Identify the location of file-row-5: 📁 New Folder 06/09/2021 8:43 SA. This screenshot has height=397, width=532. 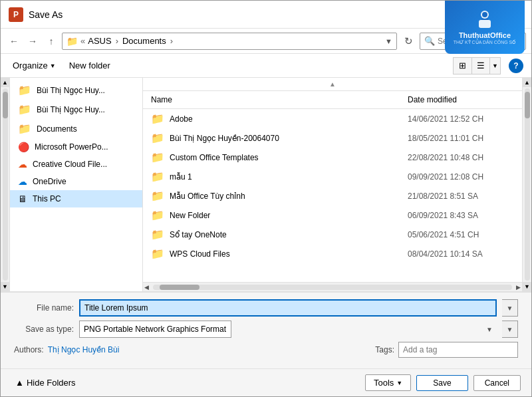
(332, 215).